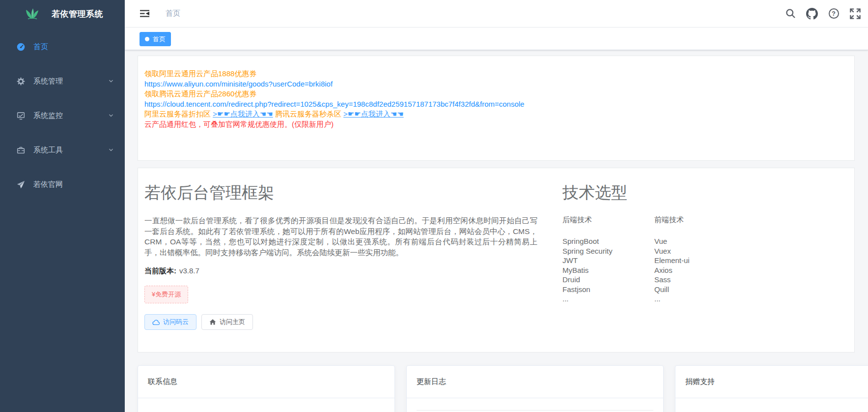  I want to click on list-item: Quill, so click(700, 290).